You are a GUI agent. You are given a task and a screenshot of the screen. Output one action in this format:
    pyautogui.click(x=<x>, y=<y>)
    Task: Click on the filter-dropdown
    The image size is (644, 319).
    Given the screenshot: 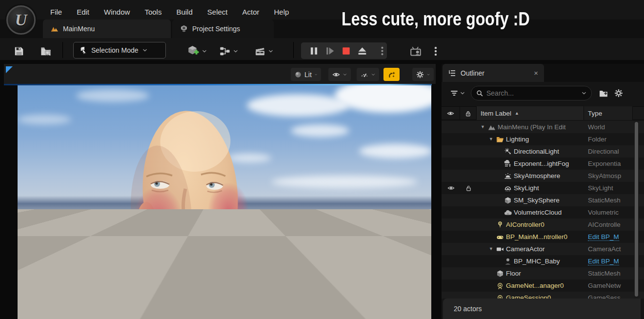 What is the action you would take?
    pyautogui.click(x=458, y=93)
    